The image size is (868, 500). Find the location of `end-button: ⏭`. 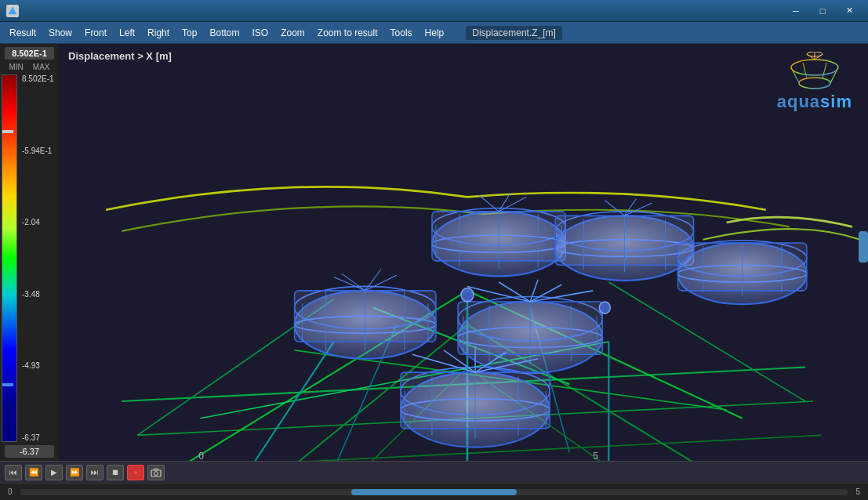

end-button: ⏭ is located at coordinates (95, 473).